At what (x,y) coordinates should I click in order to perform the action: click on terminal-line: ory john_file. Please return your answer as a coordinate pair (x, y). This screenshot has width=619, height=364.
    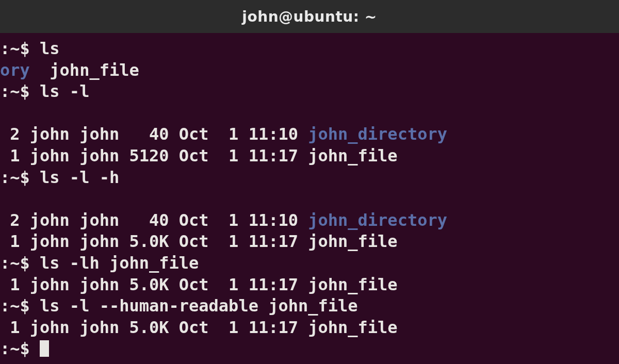
    Looking at the image, I should click on (310, 71).